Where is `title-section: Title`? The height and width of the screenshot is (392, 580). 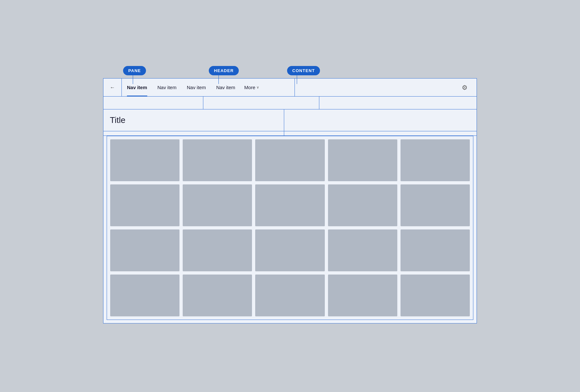
title-section: Title is located at coordinates (194, 120).